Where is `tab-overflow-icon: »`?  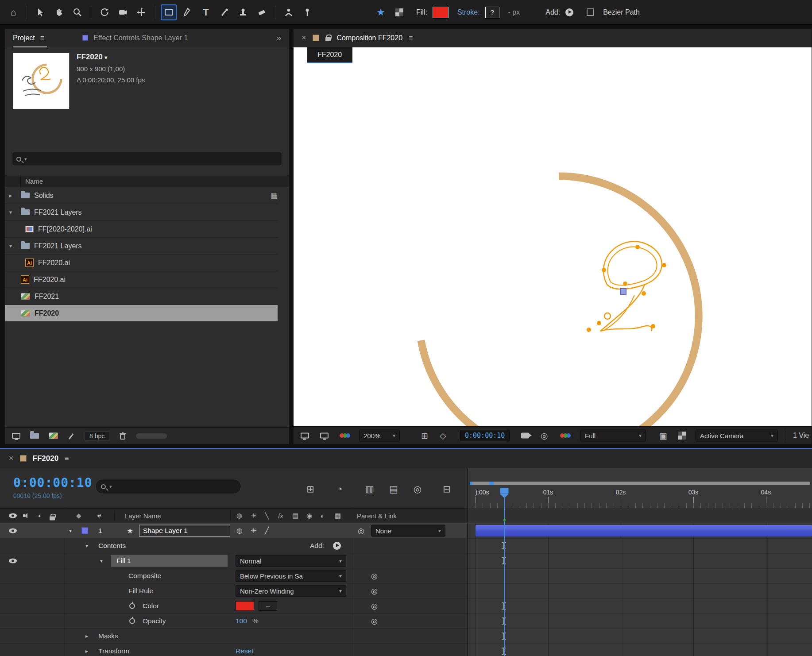
tab-overflow-icon: » is located at coordinates (279, 38).